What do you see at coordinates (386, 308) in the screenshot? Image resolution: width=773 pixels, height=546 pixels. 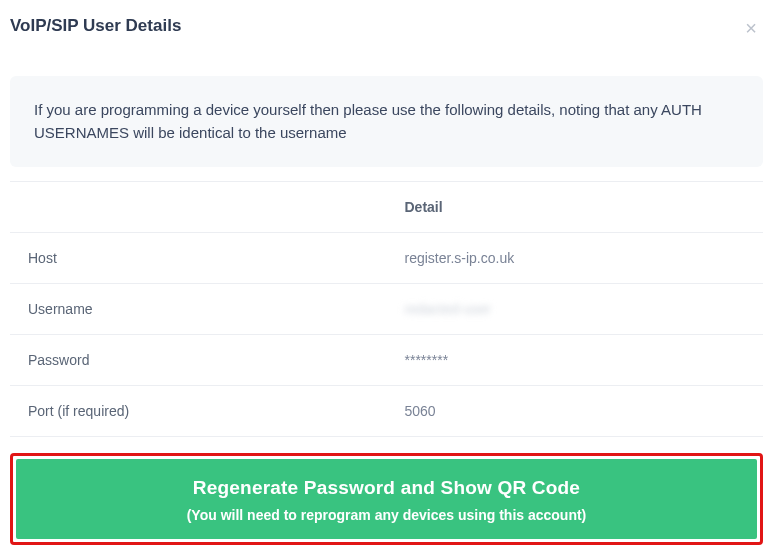 I see `table-row-username: Username redacted-user` at bounding box center [386, 308].